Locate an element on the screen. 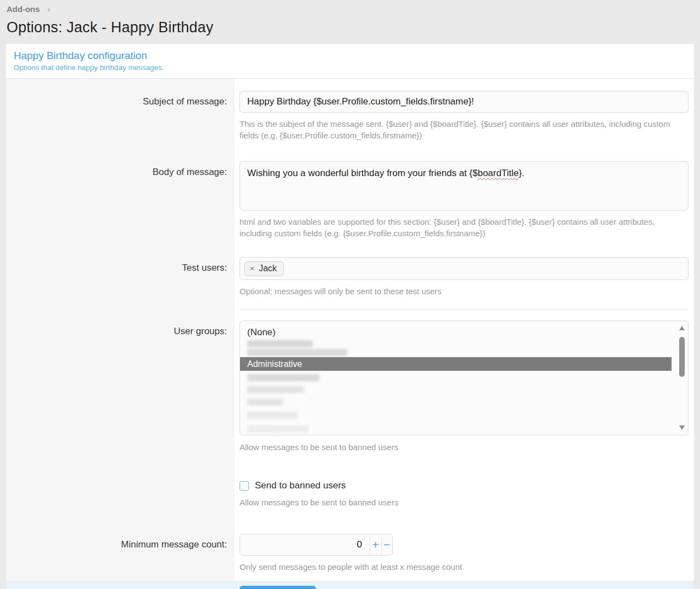  subject-input is located at coordinates (464, 102).